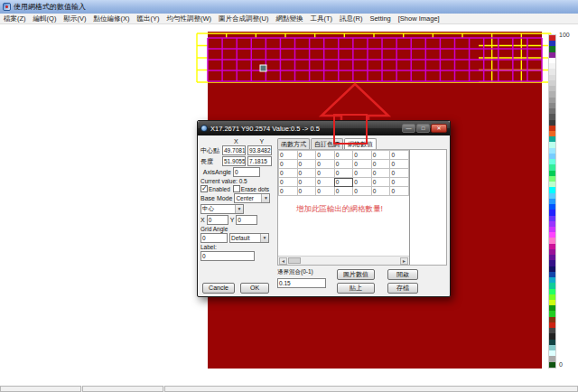  I want to click on menu-item-10: Setting, so click(379, 18).